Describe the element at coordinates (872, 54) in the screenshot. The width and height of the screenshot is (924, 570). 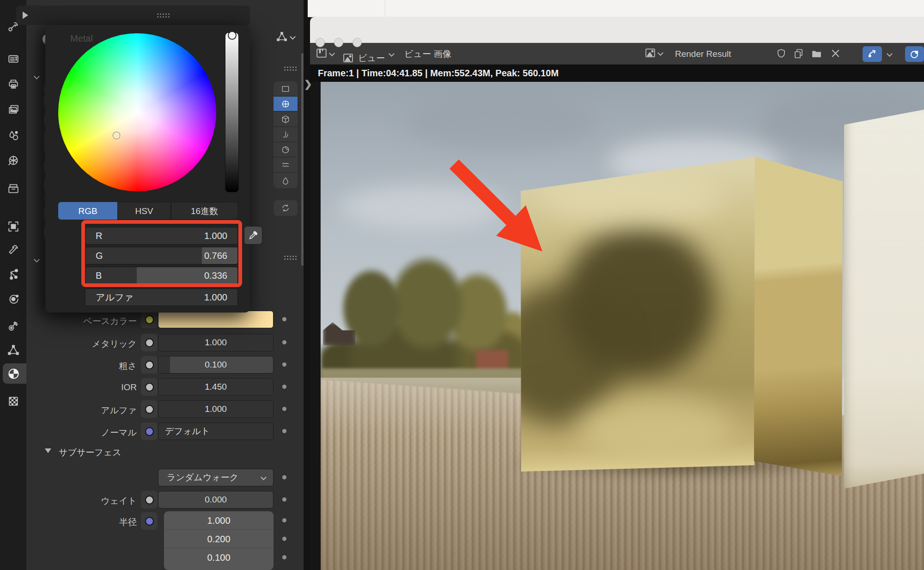
I see `gizmo-toggle-button` at that location.